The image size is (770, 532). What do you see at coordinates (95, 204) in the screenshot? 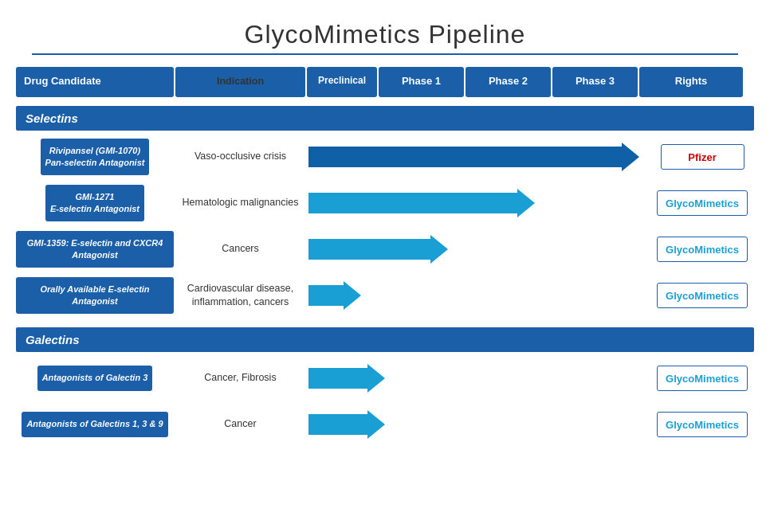
I see `drug-candidate-cell: GMI-1271E-selectin Antagonist` at bounding box center [95, 204].